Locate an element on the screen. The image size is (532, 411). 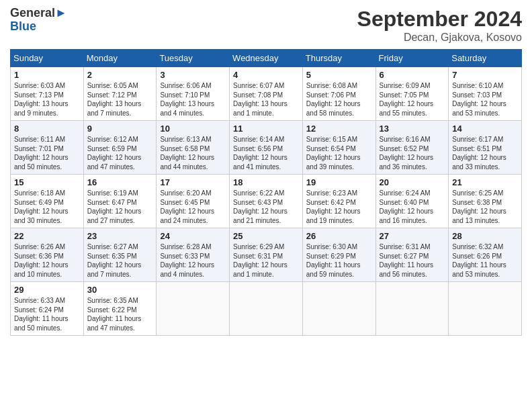
table-row: 23Sunrise: 6:27 AMSunset: 6:35 PMDayligh… is located at coordinates (120, 255).